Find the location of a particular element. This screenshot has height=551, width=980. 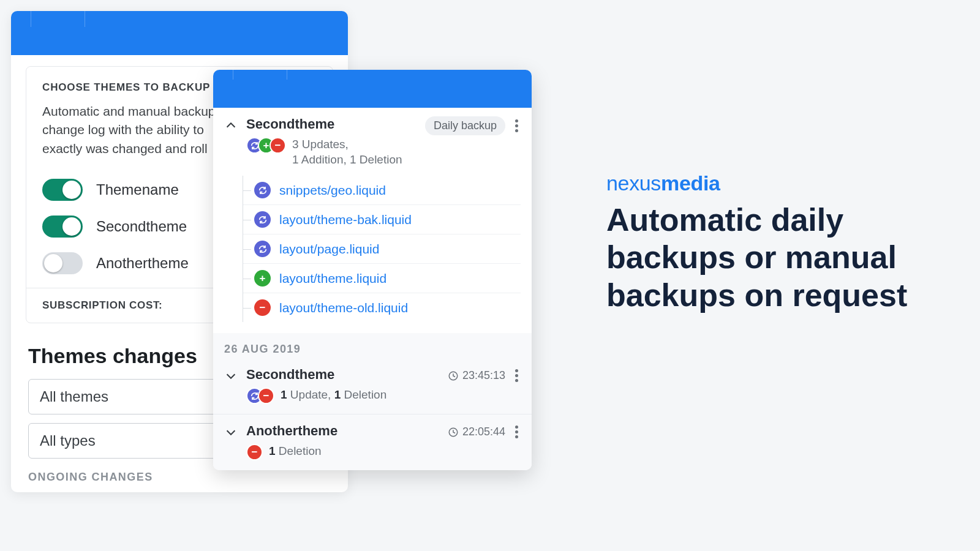

ongoing-changes-label: ONGOING CHANGES is located at coordinates (179, 478).